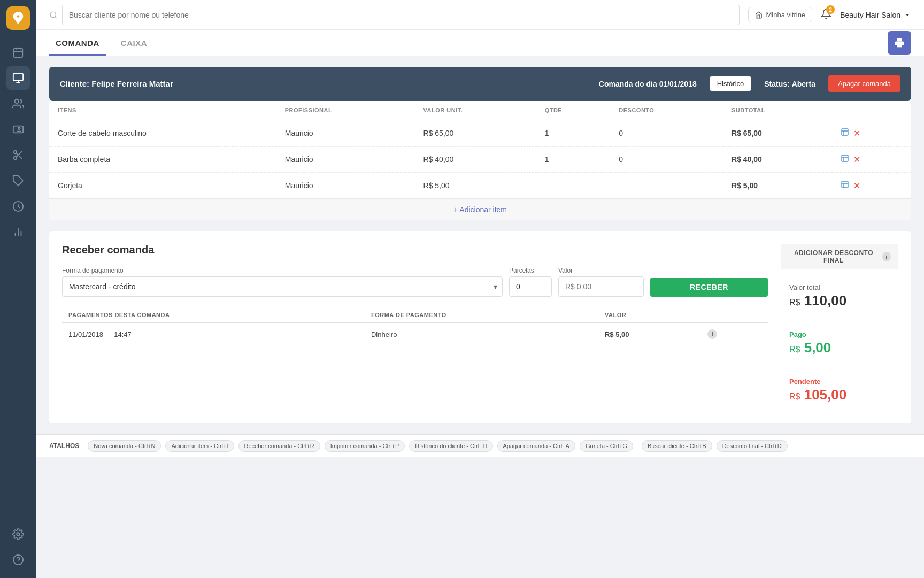 This screenshot has height=578, width=924. What do you see at coordinates (840, 300) in the screenshot?
I see `valor-total-value: R$ 110,00` at bounding box center [840, 300].